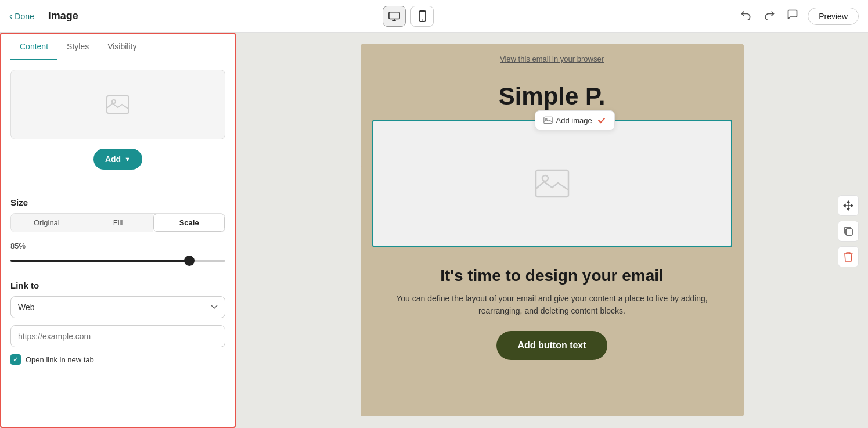 Image resolution: width=868 pixels, height=428 pixels. I want to click on image-preview-box, so click(118, 105).